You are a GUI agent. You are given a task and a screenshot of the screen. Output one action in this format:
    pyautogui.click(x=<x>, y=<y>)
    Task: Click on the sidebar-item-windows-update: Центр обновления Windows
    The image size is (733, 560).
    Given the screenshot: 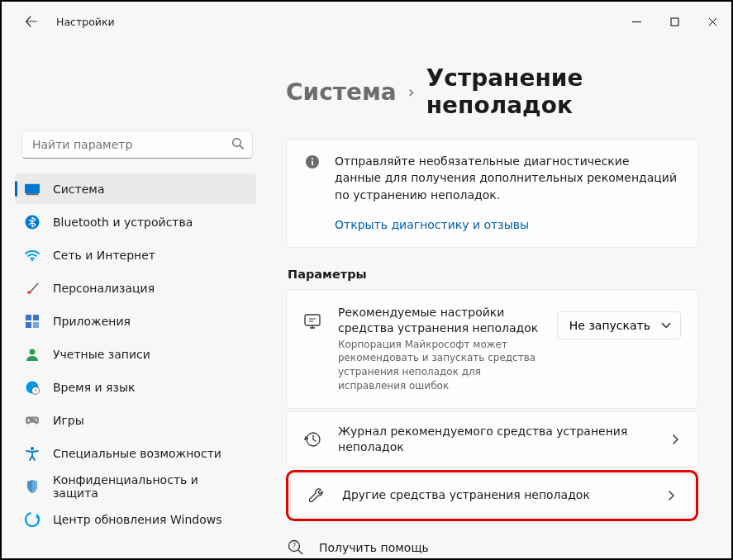 What is the action you would take?
    pyautogui.click(x=136, y=519)
    